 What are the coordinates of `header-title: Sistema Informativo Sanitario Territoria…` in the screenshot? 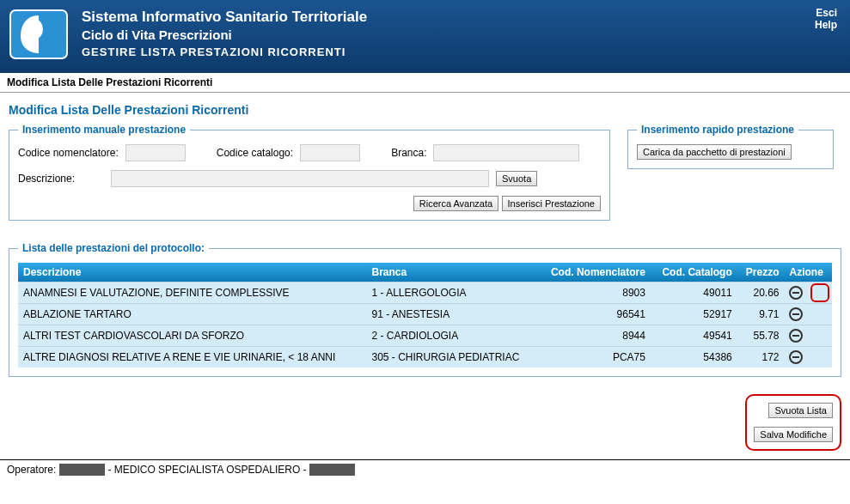 It's located at (459, 17).